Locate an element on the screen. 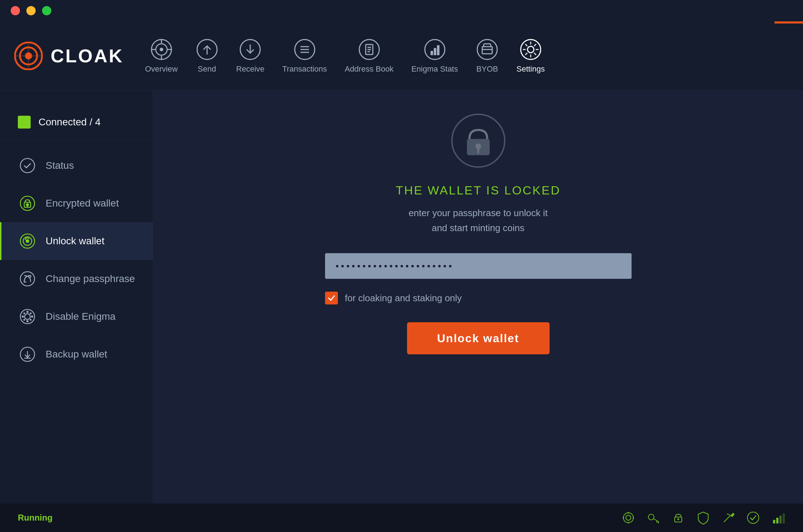 This screenshot has width=803, height=532. close-button is located at coordinates (15, 11).